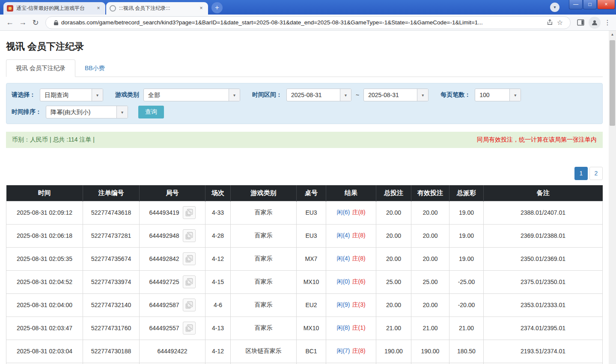 The height and width of the screenshot is (364, 616). I want to click on bet-id: 522774733974, so click(111, 282).